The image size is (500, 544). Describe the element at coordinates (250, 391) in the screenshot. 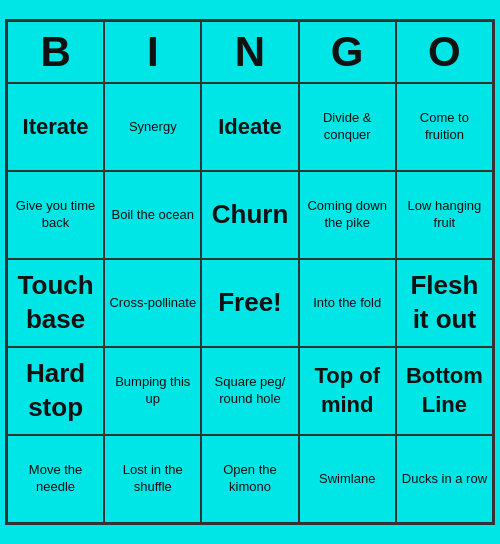

I see `cell-label: Square peg/ round hole` at that location.